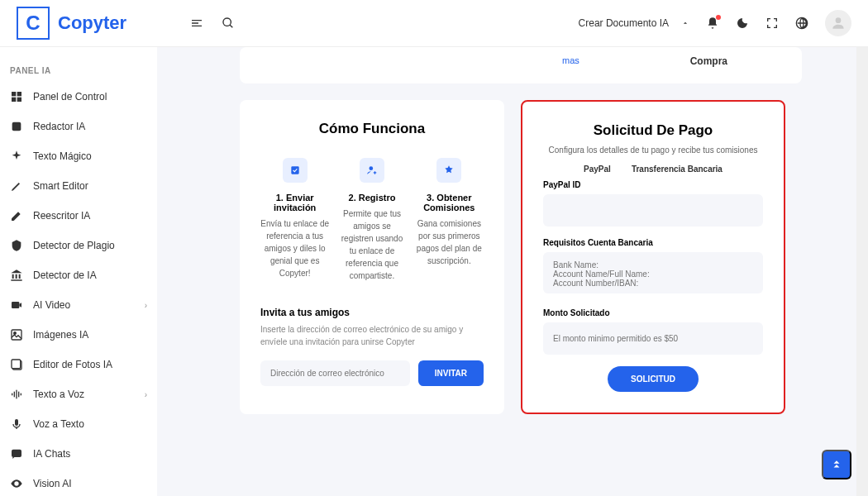  What do you see at coordinates (653, 339) in the screenshot?
I see `amount-input` at bounding box center [653, 339].